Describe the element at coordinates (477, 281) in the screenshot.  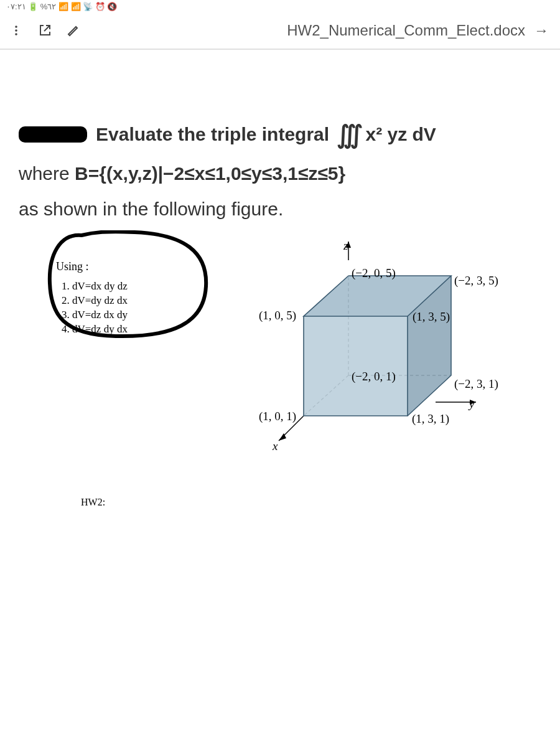
I see `coord-label: (−2, 3, 5)` at that location.